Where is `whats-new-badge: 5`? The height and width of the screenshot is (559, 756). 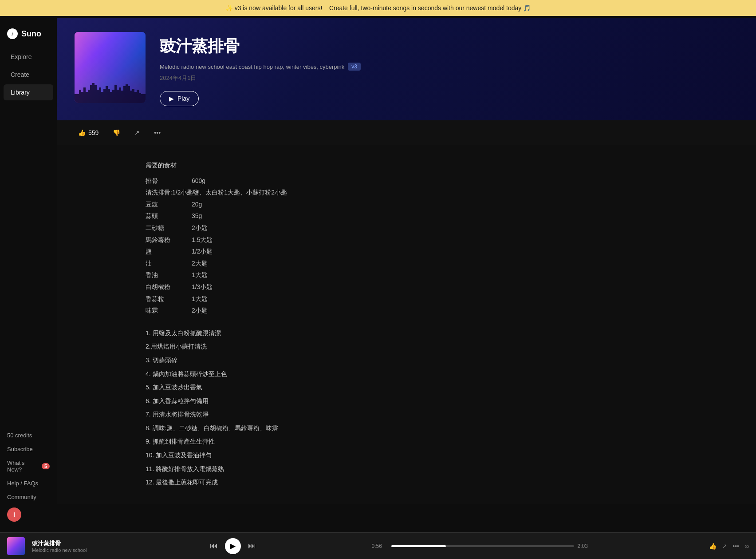 whats-new-badge: 5 is located at coordinates (46, 466).